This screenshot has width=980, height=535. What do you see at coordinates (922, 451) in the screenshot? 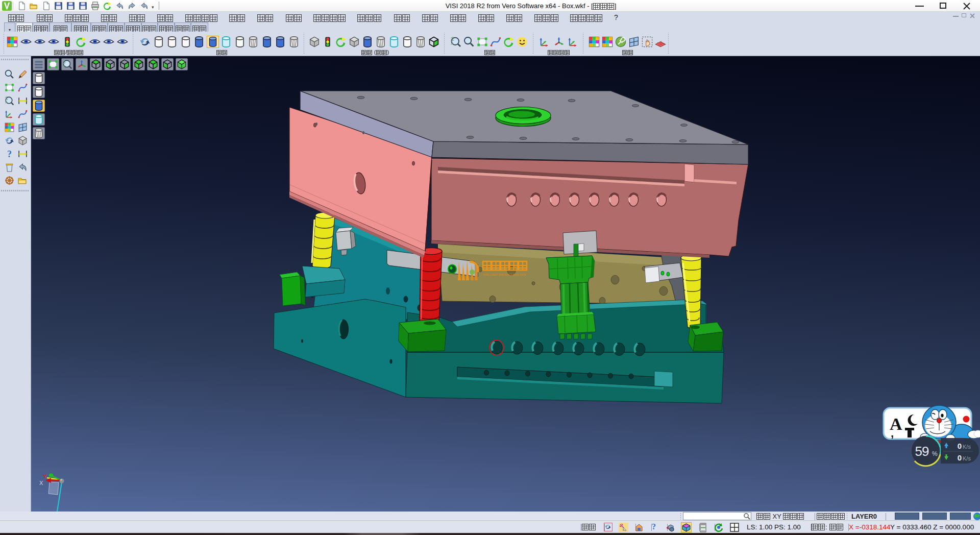
I see `svg-text: 59` at bounding box center [922, 451].